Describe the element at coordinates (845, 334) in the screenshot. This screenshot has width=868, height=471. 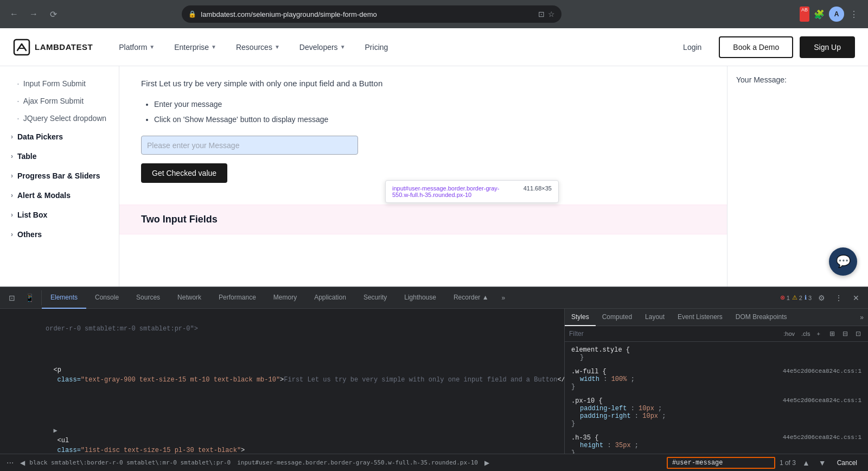
I see `toggle-element-state-button: ⊟` at that location.